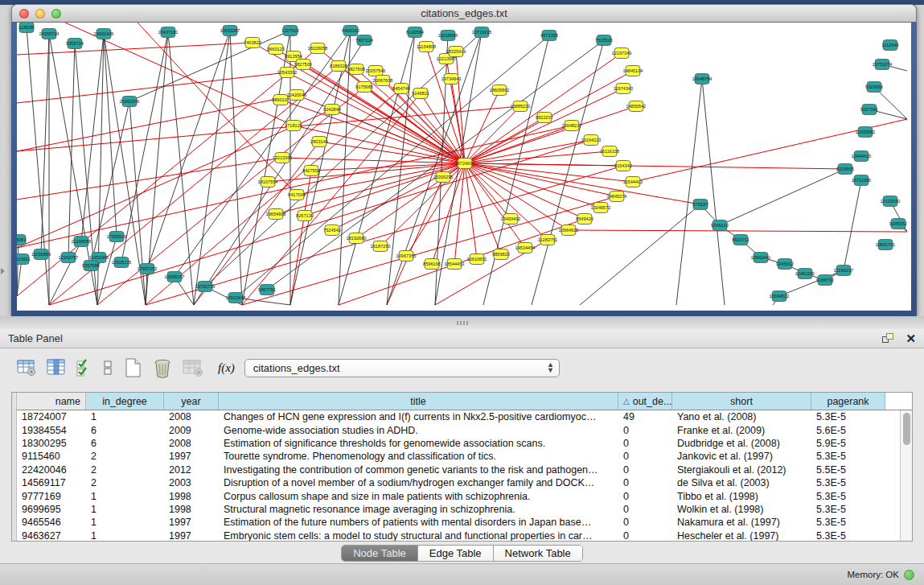 This screenshot has width=924, height=585. What do you see at coordinates (898, 224) in the screenshot?
I see `graph-node: 9245052` at bounding box center [898, 224].